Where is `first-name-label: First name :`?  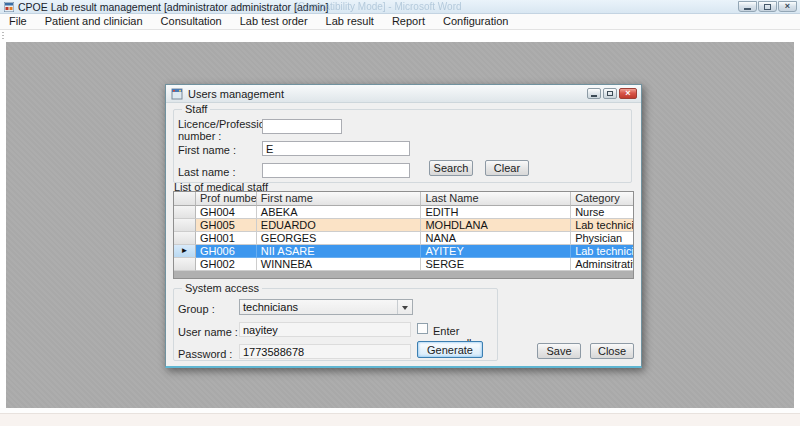
first-name-label: First name : is located at coordinates (207, 150).